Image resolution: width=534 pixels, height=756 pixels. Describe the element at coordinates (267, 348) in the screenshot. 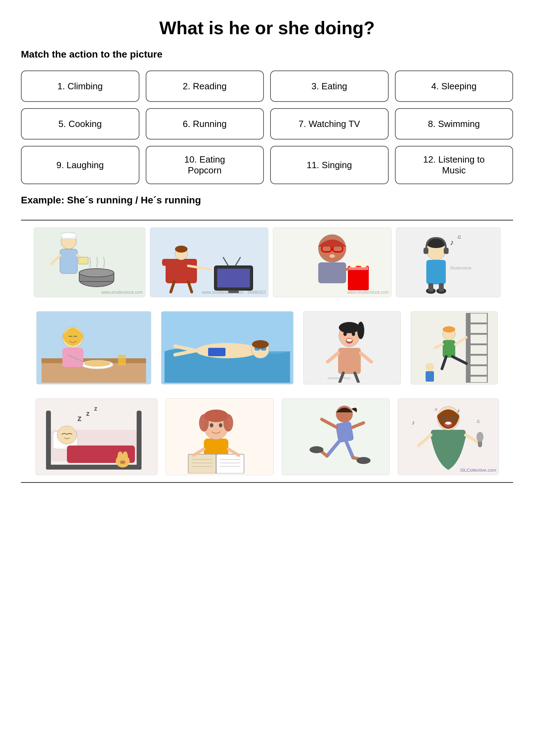

I see `image-row-2: CanStock Photo` at that location.